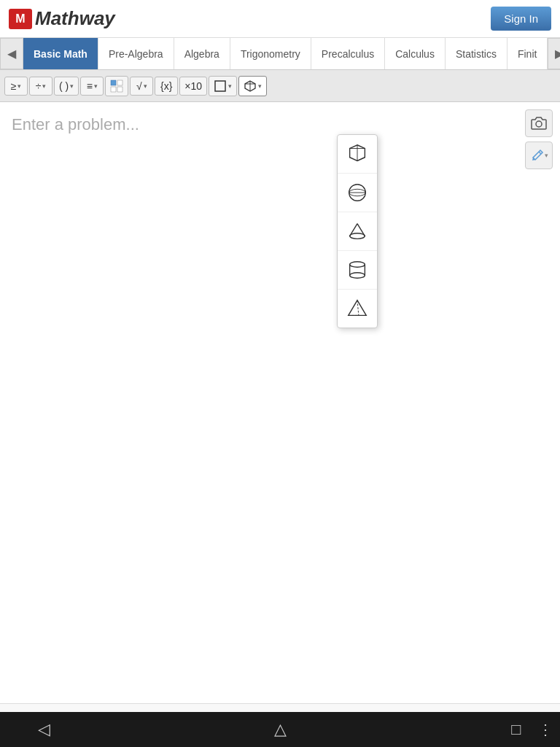 The image size is (560, 747). I want to click on header: M Mathway Sign In, so click(280, 19).